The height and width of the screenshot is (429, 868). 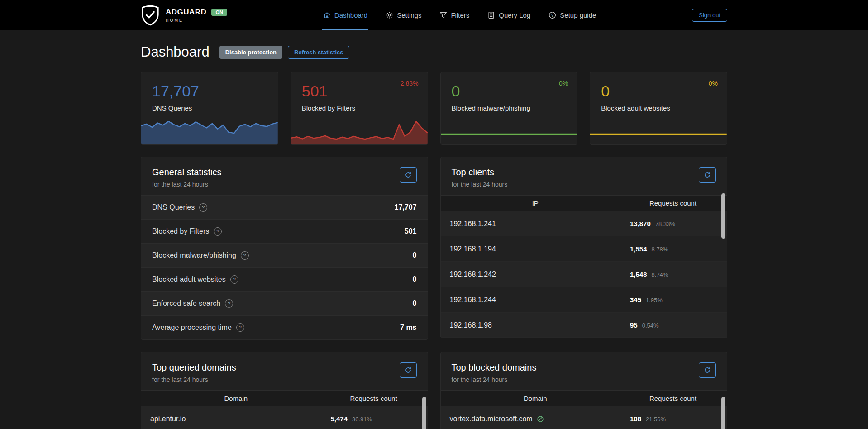 I want to click on refresh-statistics-button: Refresh statistics, so click(x=319, y=53).